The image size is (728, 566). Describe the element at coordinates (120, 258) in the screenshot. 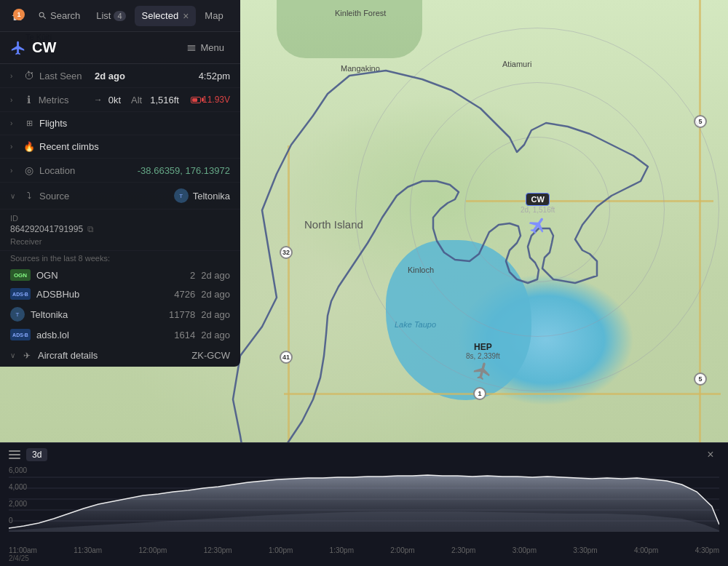

I see `sources-header: Sources in the last 8 weeks:` at that location.